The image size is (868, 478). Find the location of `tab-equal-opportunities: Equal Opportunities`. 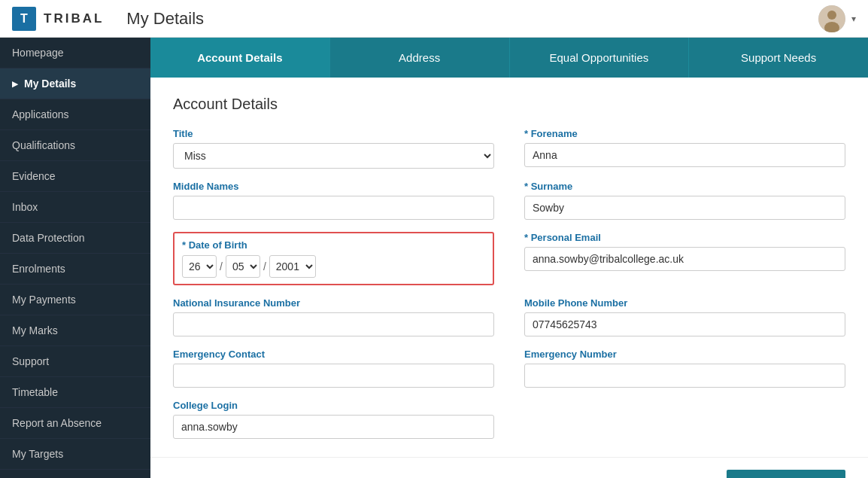

tab-equal-opportunities: Equal Opportunities is located at coordinates (600, 57).